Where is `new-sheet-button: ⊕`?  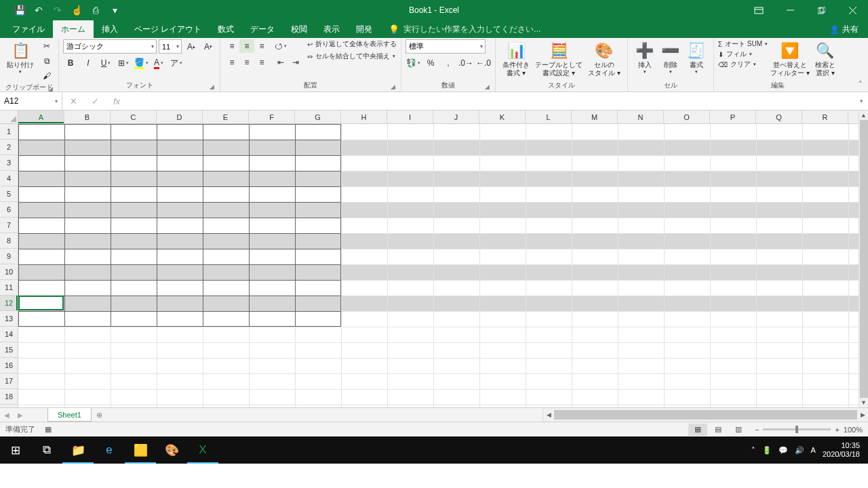
new-sheet-button: ⊕ is located at coordinates (100, 415).